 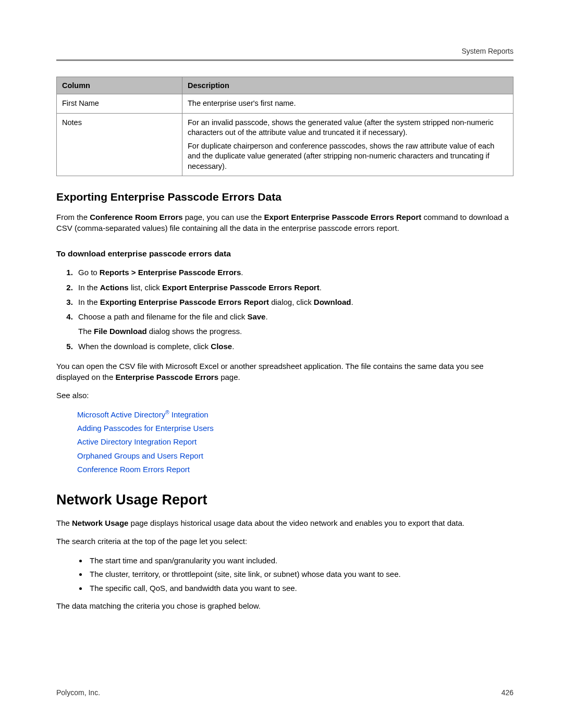 What do you see at coordinates (285, 574) in the screenshot?
I see `criteria-bullets: The start time and span/granularity you …` at bounding box center [285, 574].